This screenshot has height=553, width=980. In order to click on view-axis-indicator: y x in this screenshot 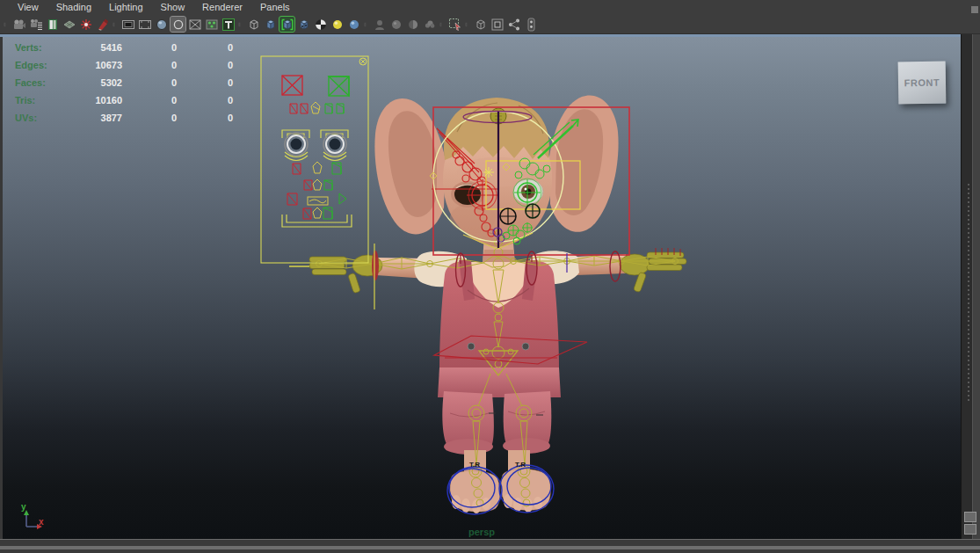, I will do `click(33, 515)`.